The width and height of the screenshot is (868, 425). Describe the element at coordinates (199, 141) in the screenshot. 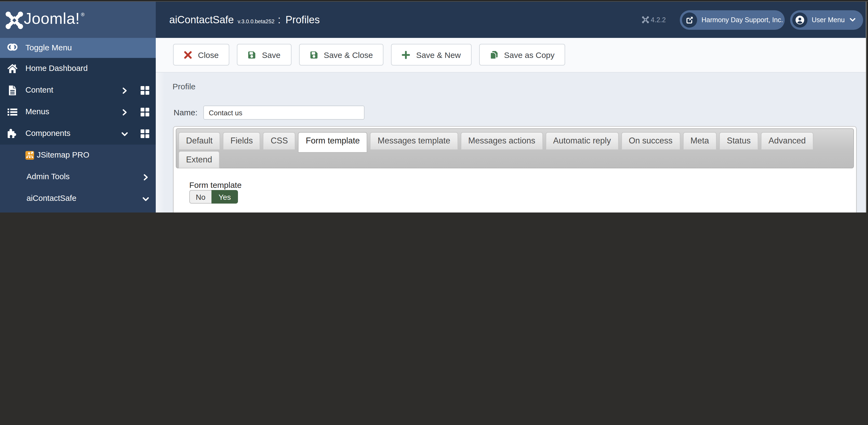

I see `tab-default: Default` at that location.